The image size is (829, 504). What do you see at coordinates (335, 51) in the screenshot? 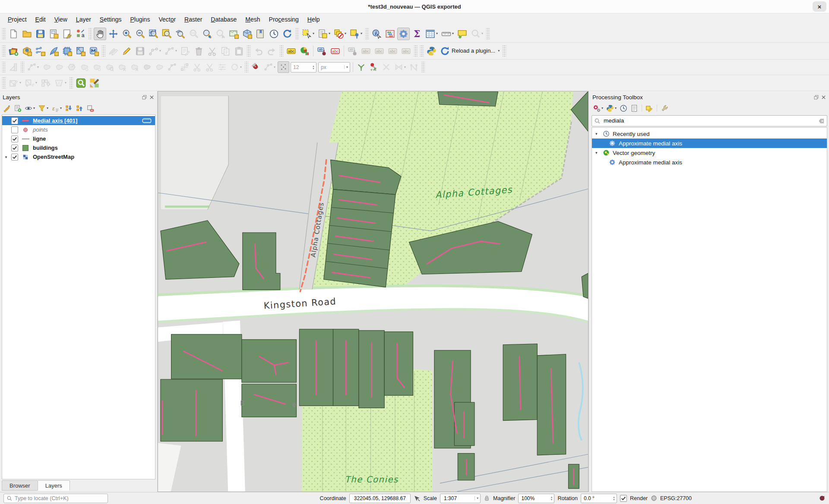
I see `highlight-pinned-labels: abc` at bounding box center [335, 51].